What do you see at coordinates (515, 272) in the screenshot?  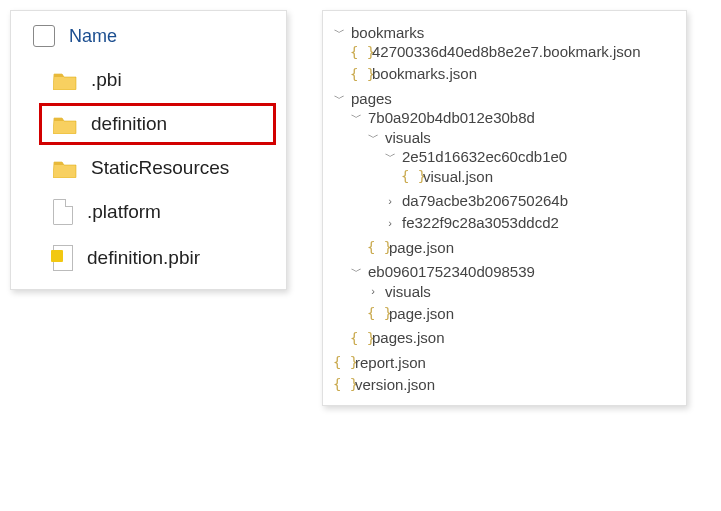 I see `tree-folder-page: ﹀ eb09601752340d098539` at bounding box center [515, 272].